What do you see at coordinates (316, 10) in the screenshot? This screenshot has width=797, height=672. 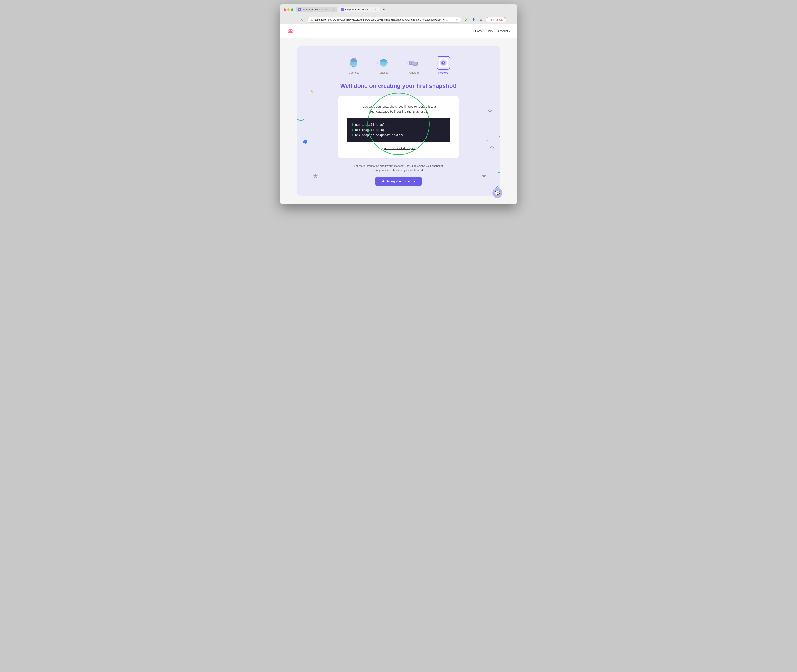 I see `tab-label-1: Snaplet | Onboarding: Restore...` at bounding box center [316, 10].